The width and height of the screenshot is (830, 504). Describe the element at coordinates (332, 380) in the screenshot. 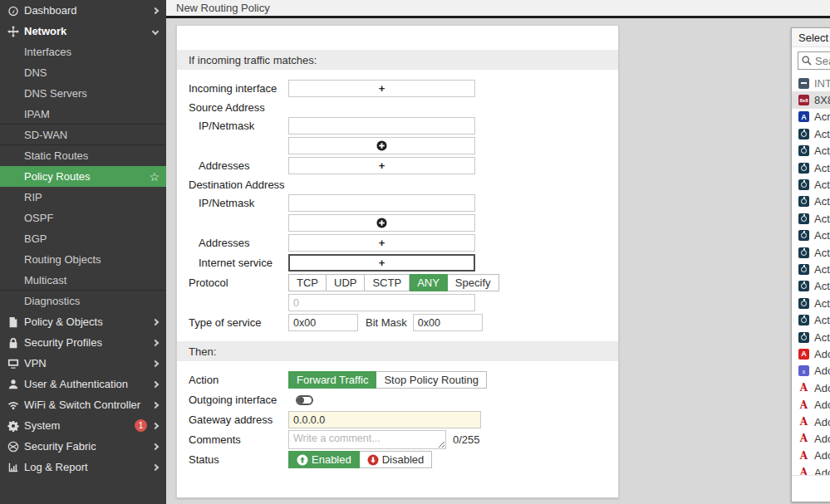

I see `action-forward-traffic-button: Forward Traffic` at that location.